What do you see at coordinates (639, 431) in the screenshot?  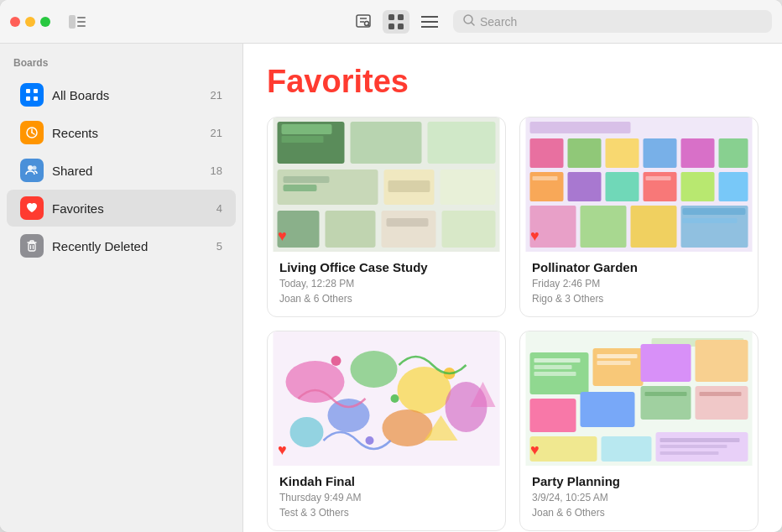 I see `board-card-party: ♥ Party Planning 3/9/24, 10:25 AM Joan &…` at bounding box center [639, 431].